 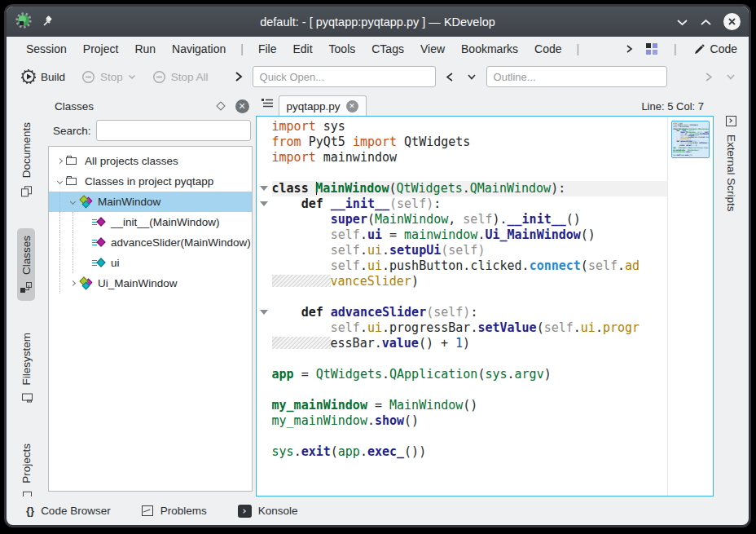 I want to click on build-button: Build, so click(x=43, y=77).